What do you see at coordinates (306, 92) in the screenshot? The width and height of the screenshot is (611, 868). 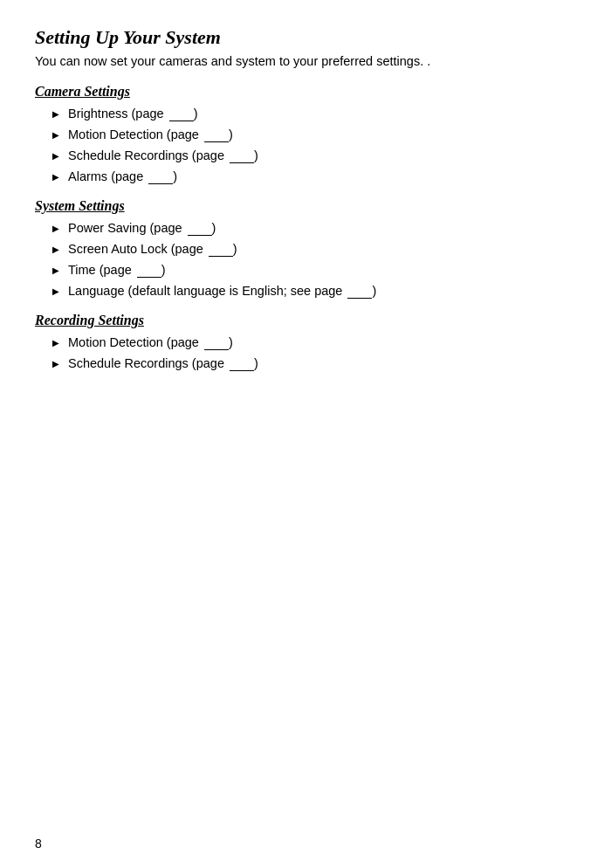 I see `heading-camera-settings: Camera Settings` at bounding box center [306, 92].